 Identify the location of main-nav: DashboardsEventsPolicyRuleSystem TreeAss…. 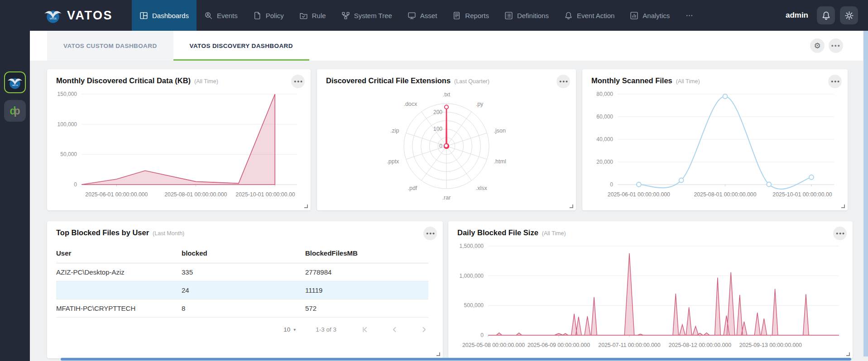
(417, 15).